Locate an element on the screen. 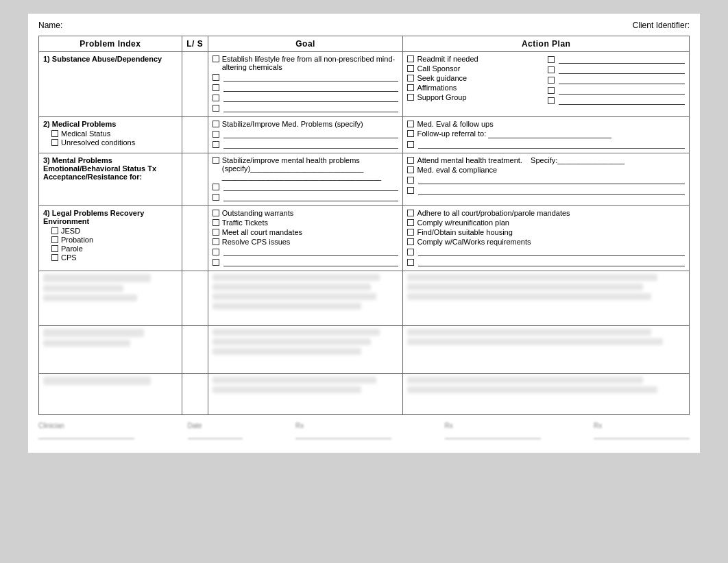 The width and height of the screenshot is (728, 563). action-item: Med. Eval & follow ups is located at coordinates (546, 124).